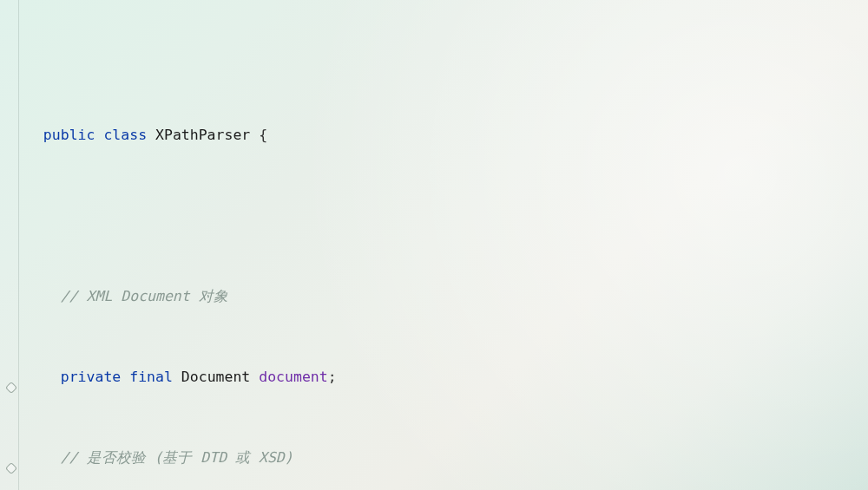  What do you see at coordinates (259, 135) in the screenshot?
I see `brace: {` at bounding box center [259, 135].